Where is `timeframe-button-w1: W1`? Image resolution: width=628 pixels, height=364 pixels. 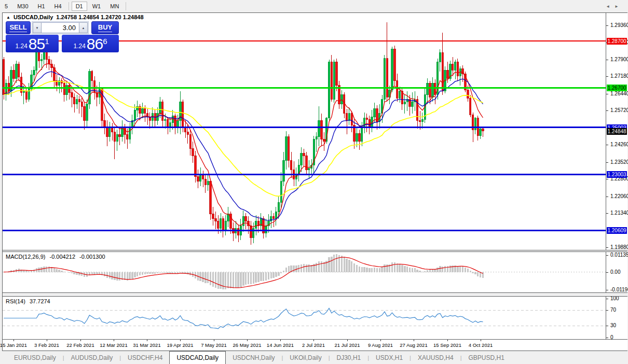 timeframe-button-w1: W1 is located at coordinates (97, 6).